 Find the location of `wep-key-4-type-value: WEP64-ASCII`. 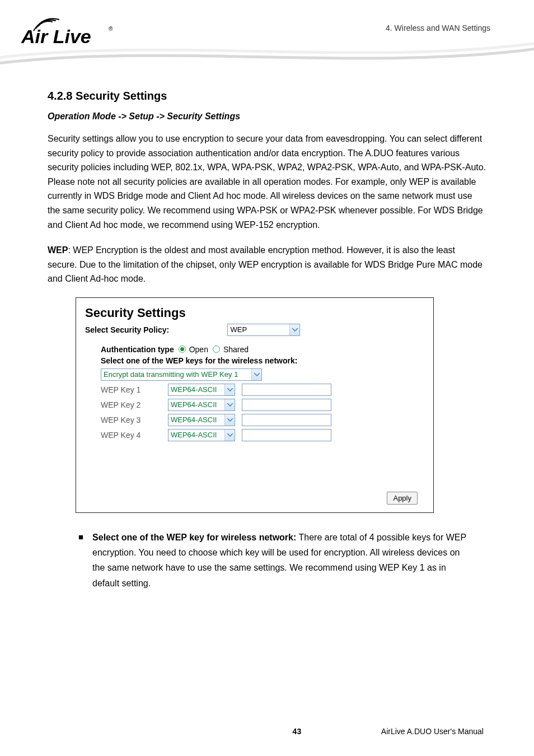

wep-key-4-type-value: WEP64-ASCII is located at coordinates (194, 435).